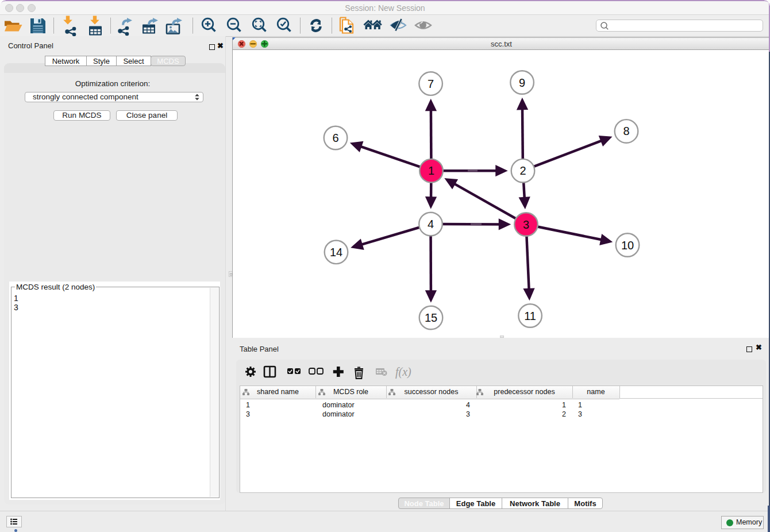 The image size is (770, 532). I want to click on svg-text: 8, so click(626, 131).